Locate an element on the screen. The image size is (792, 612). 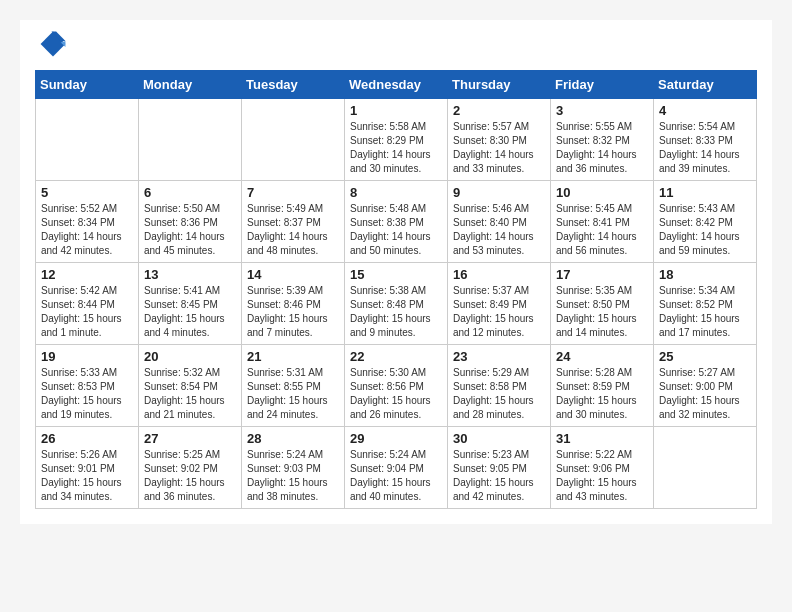
cell-info: Sunrise: 5:33 AMSunset: 8:53 PMDaylight:… is located at coordinates (87, 394).